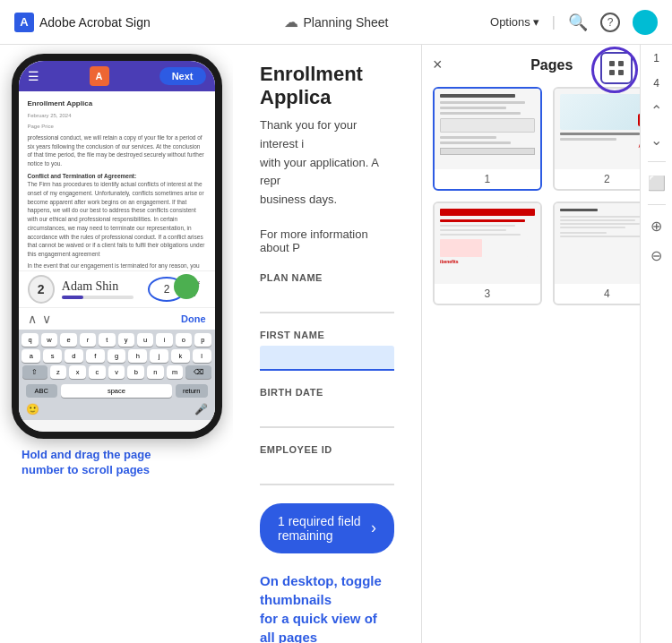 Image resolution: width=672 pixels, height=643 pixels. What do you see at coordinates (116, 126) in the screenshot?
I see `phone-page-price: Page Price` at bounding box center [116, 126].